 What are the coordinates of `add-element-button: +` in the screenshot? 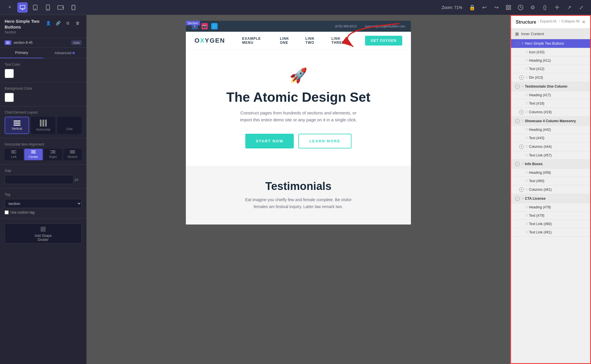 It's located at (10, 7).